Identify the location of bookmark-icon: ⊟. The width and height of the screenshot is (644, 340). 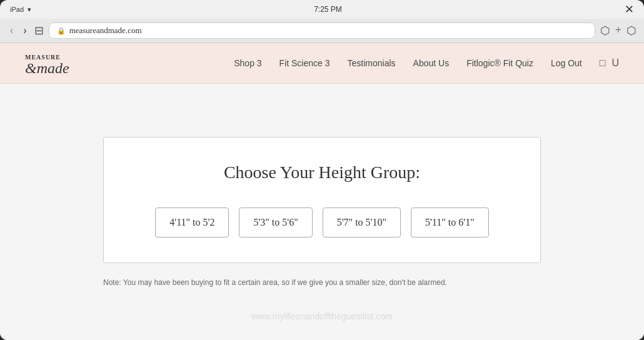
(39, 31).